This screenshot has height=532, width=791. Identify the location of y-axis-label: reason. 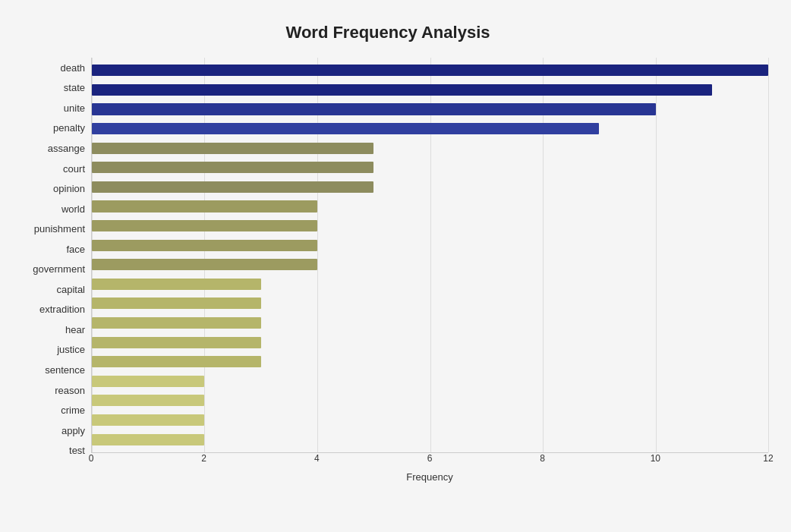
(70, 390).